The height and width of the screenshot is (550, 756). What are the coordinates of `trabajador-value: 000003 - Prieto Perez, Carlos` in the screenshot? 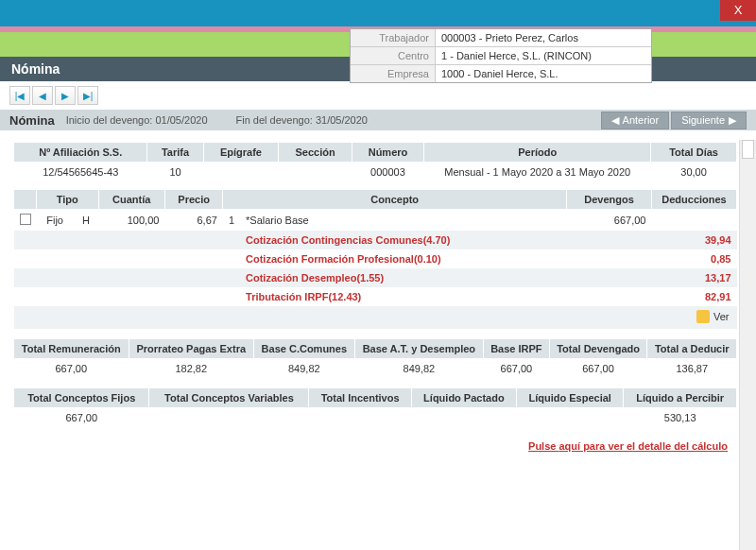 It's located at (543, 38).